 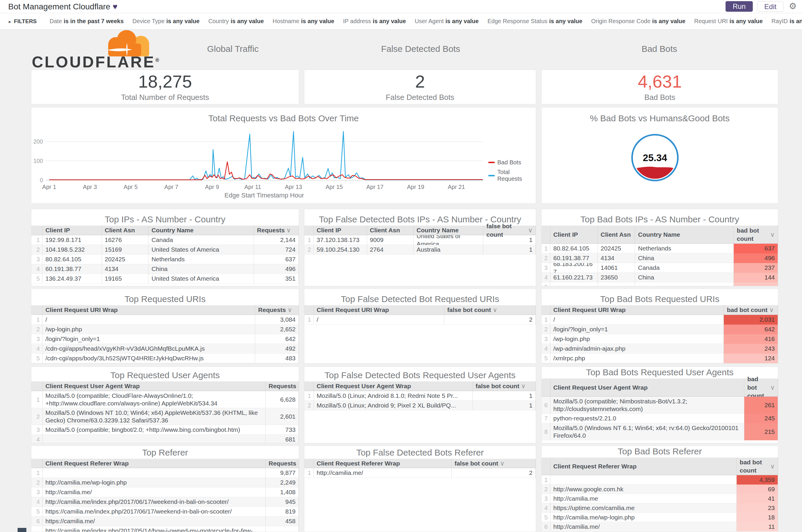 I want to click on text-cell: http://camilia.me/index.php/2017/06/17/w…, so click(x=154, y=502).